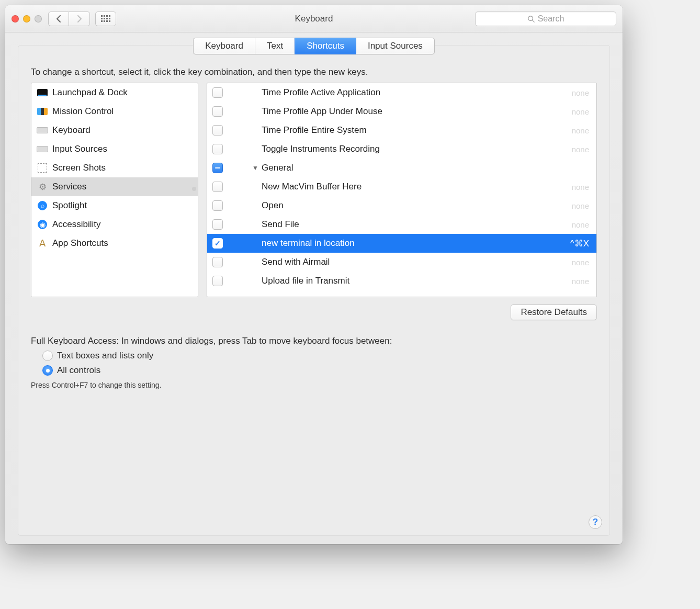 The width and height of the screenshot is (700, 609). I want to click on nav-group, so click(69, 19).